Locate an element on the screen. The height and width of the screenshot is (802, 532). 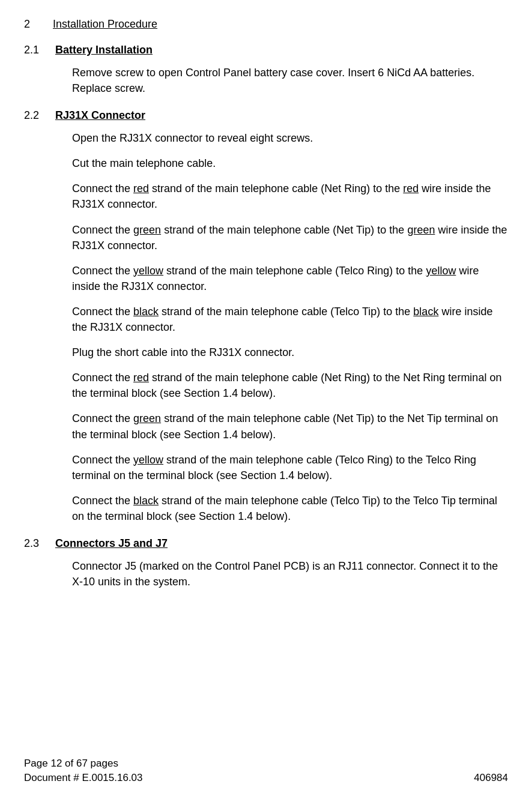
section-2-2-para-11: Connect the black strand of the main tel… is located at coordinates (290, 508).